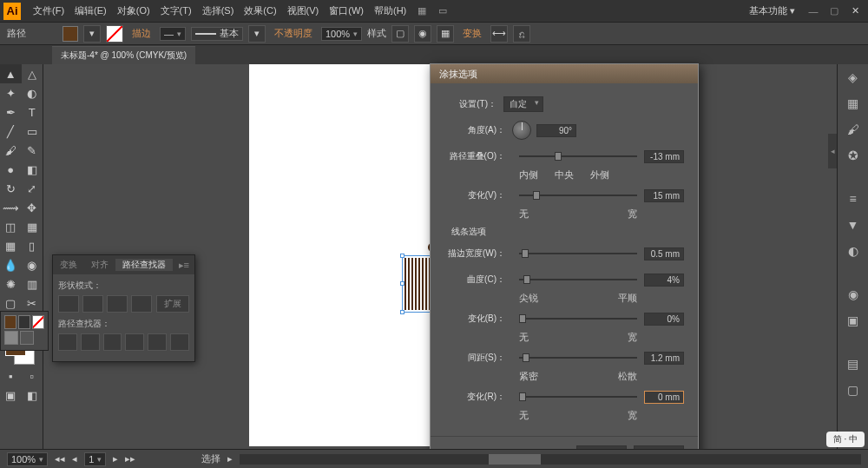 The width and height of the screenshot is (868, 468). I want to click on panel-collapse-handle: ◂, so click(832, 151).